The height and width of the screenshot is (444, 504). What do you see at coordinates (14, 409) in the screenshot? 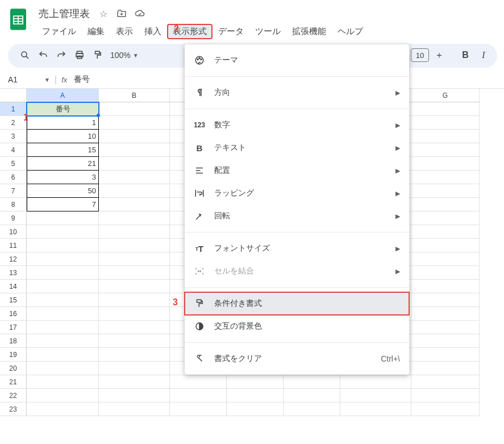
I see `row-header: 23` at bounding box center [14, 409].